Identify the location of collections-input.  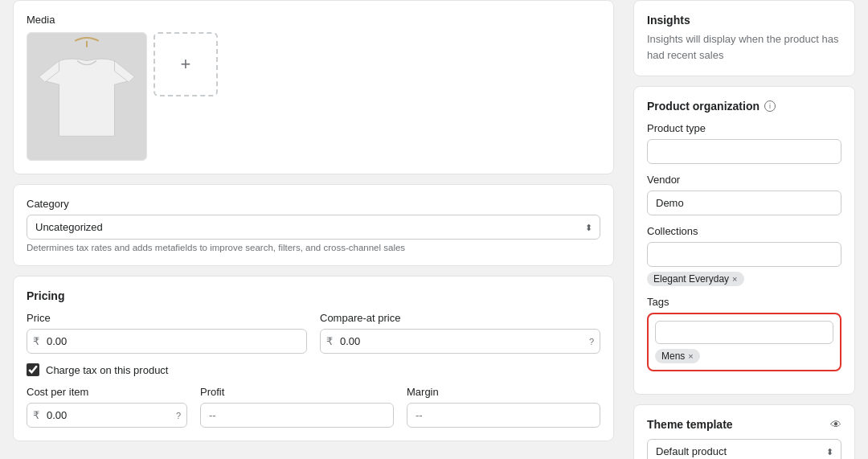
(744, 254).